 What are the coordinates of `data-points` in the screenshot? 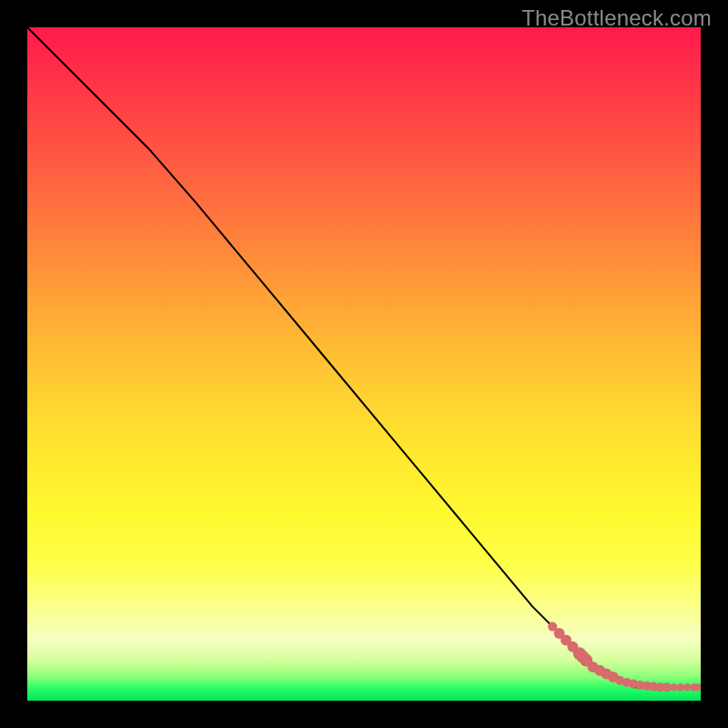 It's located at (624, 657).